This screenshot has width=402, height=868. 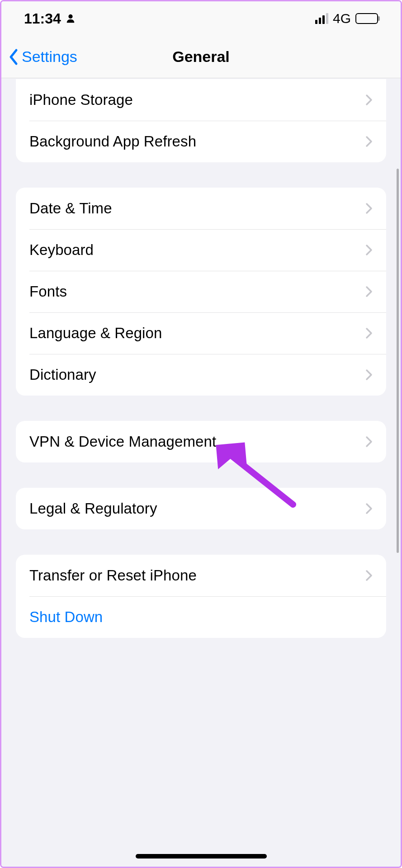 I want to click on status-bar: 11:34 4G, so click(x=201, y=19).